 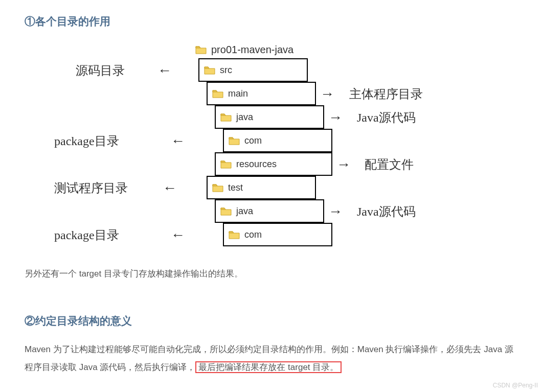 What do you see at coordinates (253, 70) in the screenshot?
I see `node-src: src` at bounding box center [253, 70].